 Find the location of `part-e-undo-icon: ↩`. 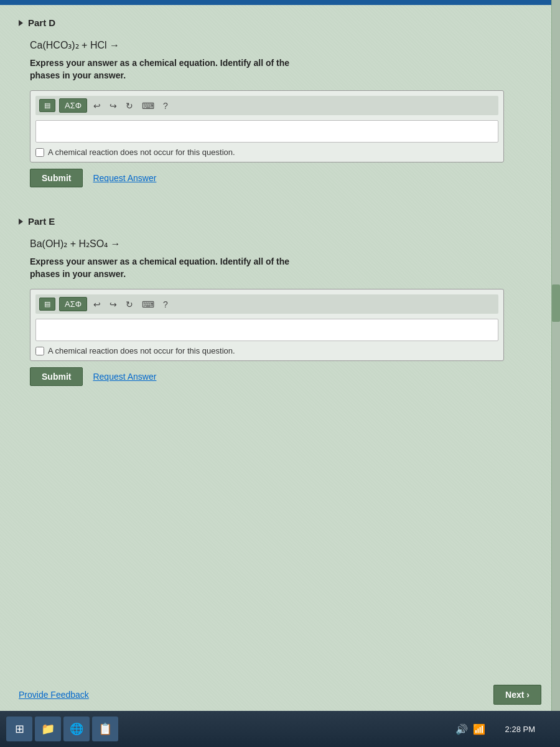

part-e-undo-icon: ↩ is located at coordinates (97, 304).